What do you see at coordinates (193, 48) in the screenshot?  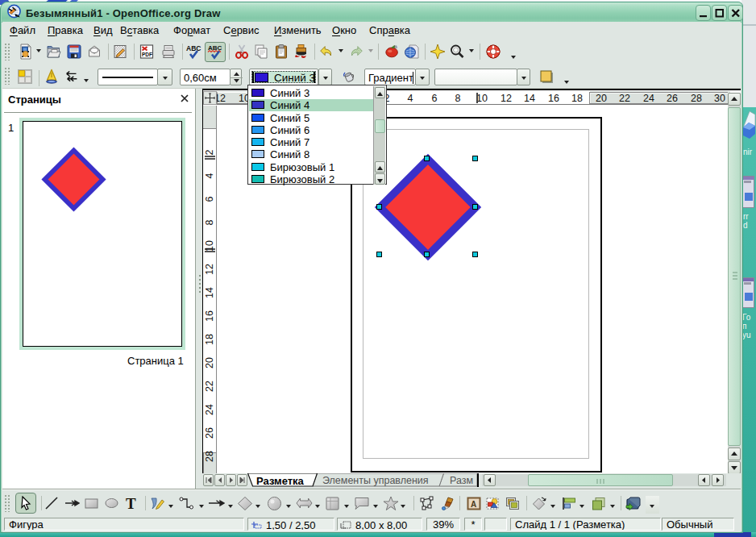 I see `svg-text: ABC` at bounding box center [193, 48].